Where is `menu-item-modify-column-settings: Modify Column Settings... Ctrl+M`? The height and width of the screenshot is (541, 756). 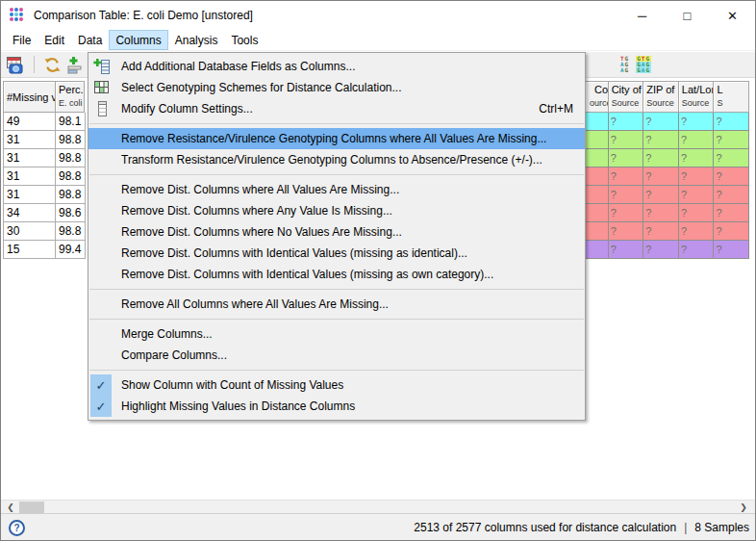 menu-item-modify-column-settings: Modify Column Settings... Ctrl+M is located at coordinates (337, 109).